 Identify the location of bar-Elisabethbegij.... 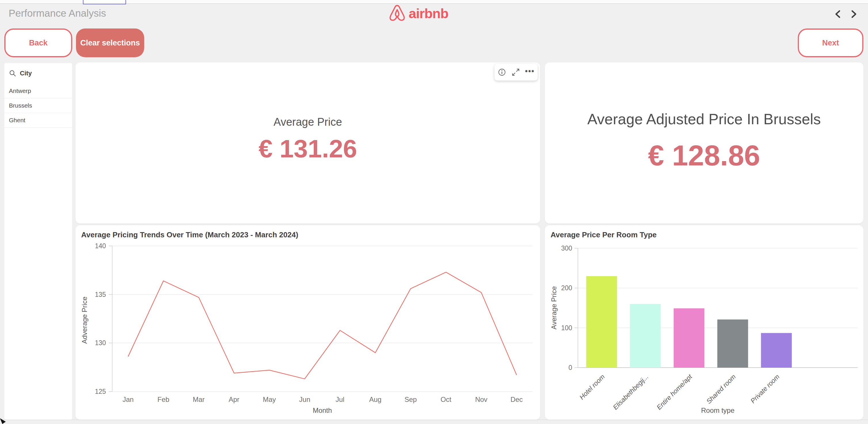
(646, 336).